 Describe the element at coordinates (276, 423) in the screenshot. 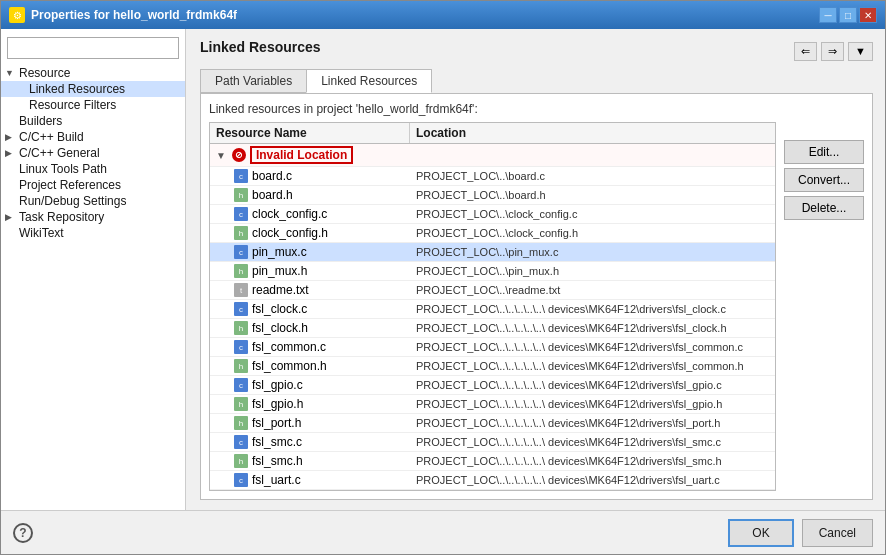

I see `row-filename: fsl_port.h` at that location.